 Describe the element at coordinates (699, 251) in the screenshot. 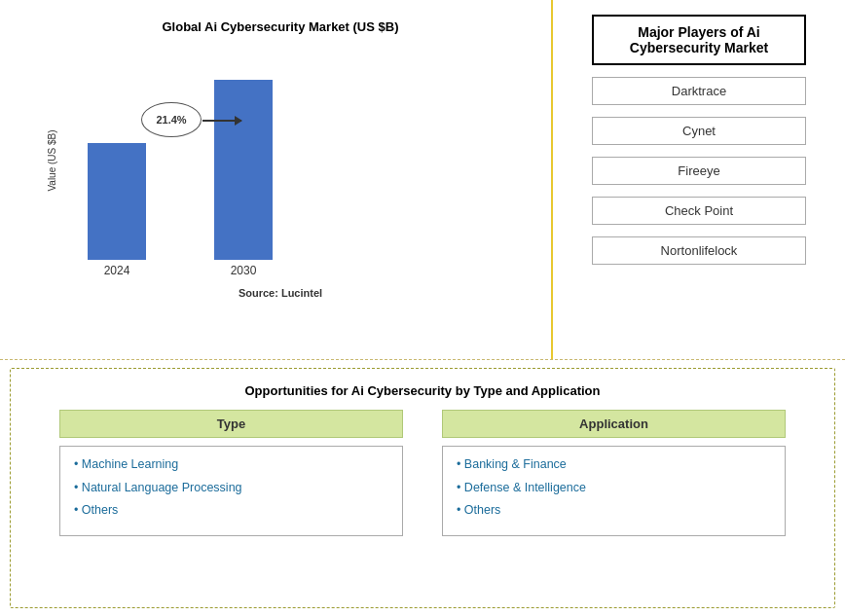

I see `player-nortonlifelock: Nortonlifelock` at that location.